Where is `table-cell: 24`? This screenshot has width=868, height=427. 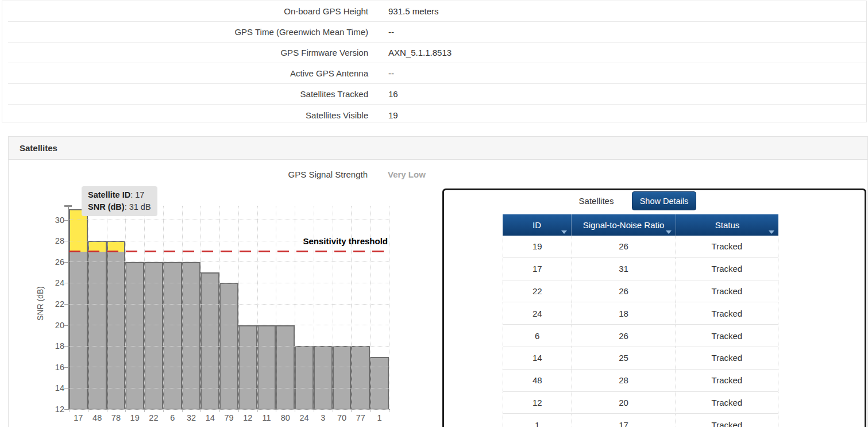 table-cell: 24 is located at coordinates (538, 313).